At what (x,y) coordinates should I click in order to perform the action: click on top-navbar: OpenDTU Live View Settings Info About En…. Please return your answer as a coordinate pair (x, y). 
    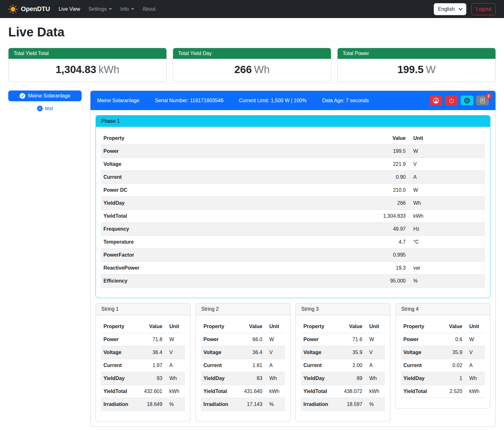
    Looking at the image, I should click on (252, 9).